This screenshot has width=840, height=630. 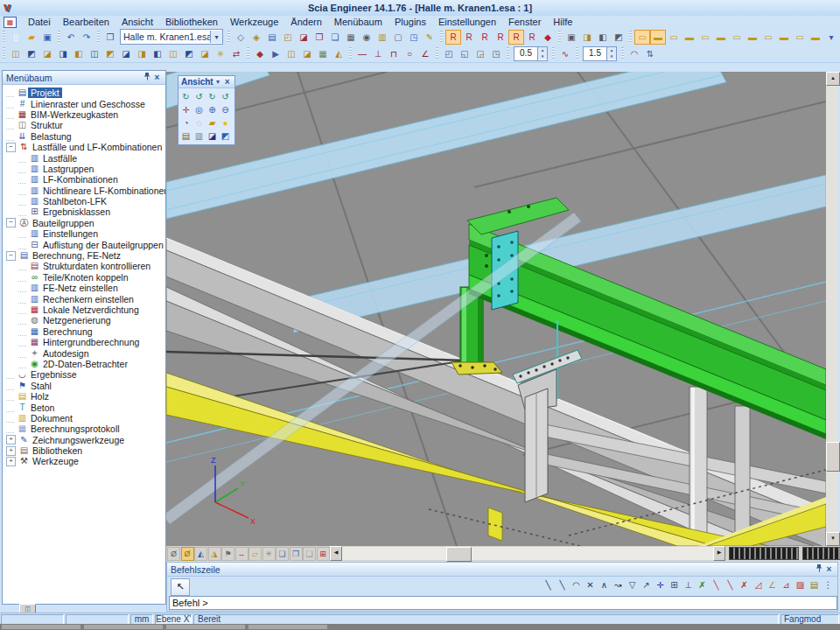 What do you see at coordinates (79, 54) in the screenshot?
I see `select-icon: ◧` at bounding box center [79, 54].